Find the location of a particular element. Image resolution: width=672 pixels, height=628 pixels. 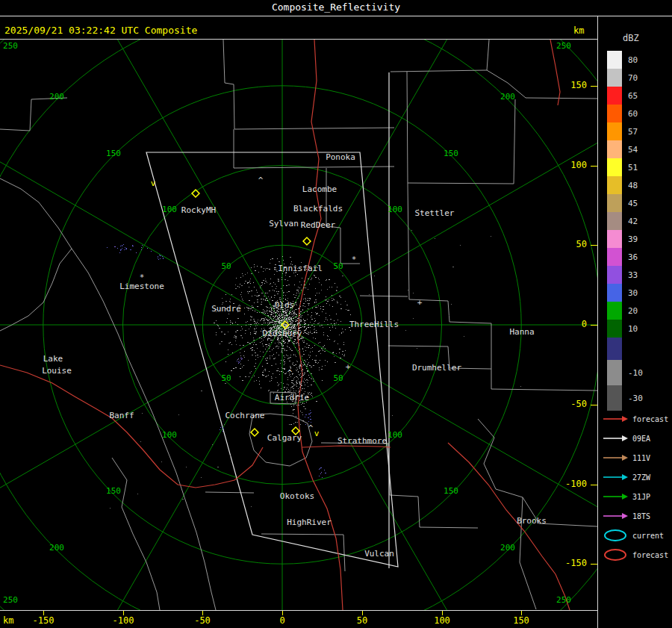

city-label: Lacombe is located at coordinates (320, 190).